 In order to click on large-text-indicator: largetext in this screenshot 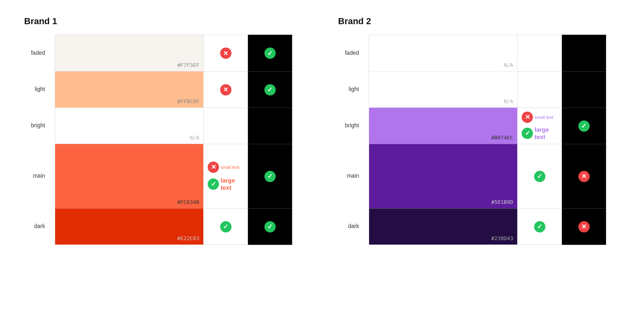, I will do `click(221, 184)`.